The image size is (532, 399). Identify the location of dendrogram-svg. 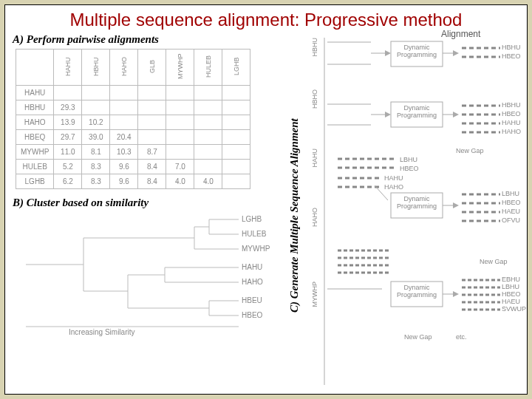
(143, 275).